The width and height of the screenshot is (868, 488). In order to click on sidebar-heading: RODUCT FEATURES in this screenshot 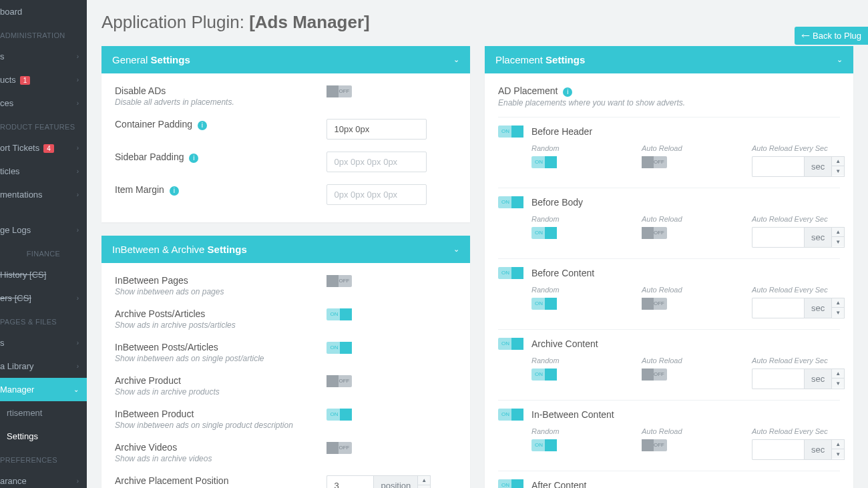, I will do `click(43, 126)`.